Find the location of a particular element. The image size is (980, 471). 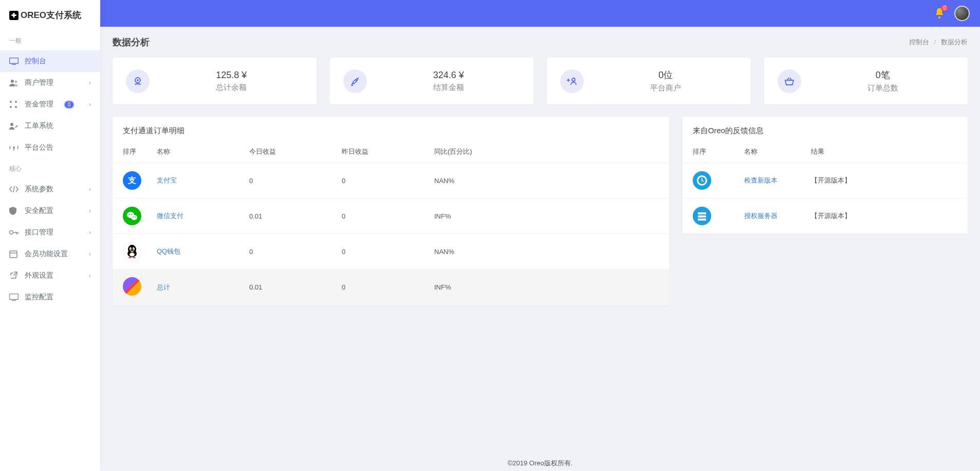

nav-ticket: 工单系统 is located at coordinates (50, 126).